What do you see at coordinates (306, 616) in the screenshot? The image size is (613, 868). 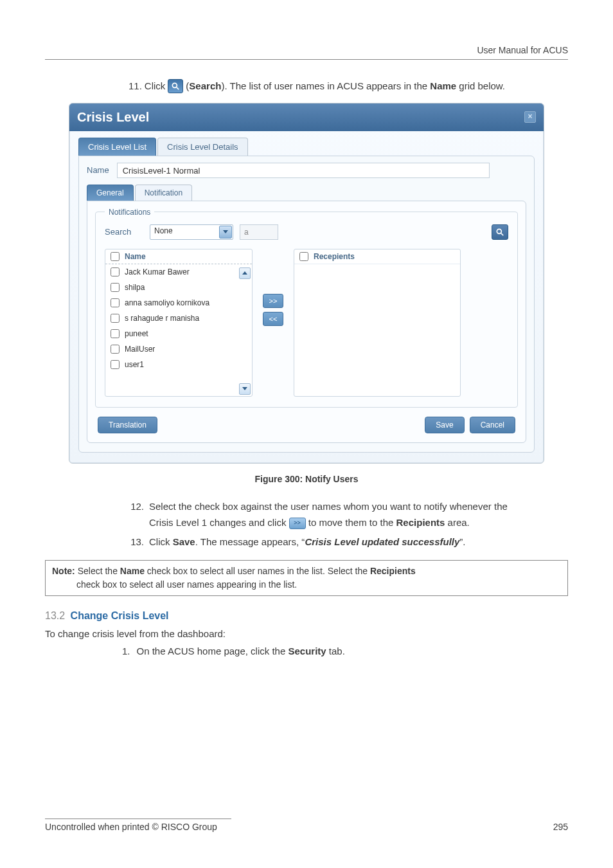 I see `section-heading: 13.2 Change Crisis Level` at bounding box center [306, 616].